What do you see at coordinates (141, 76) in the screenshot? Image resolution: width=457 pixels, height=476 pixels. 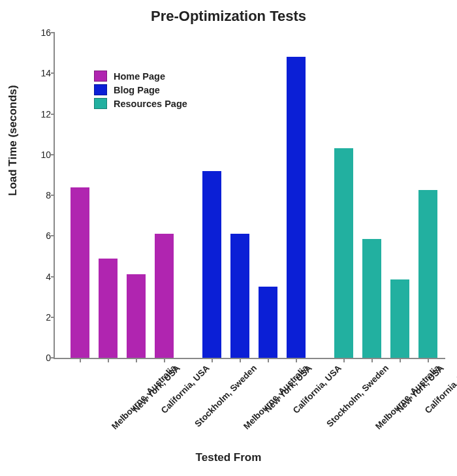 I see `legend-item: Home Page` at bounding box center [141, 76].